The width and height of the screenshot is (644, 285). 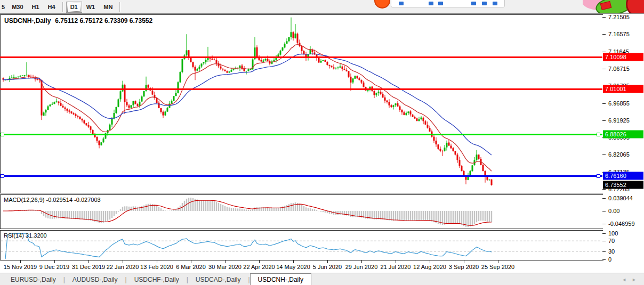 What do you see at coordinates (361, 267) in the screenshot?
I see `date-axis-label: 29 Jun 2020` at bounding box center [361, 267].